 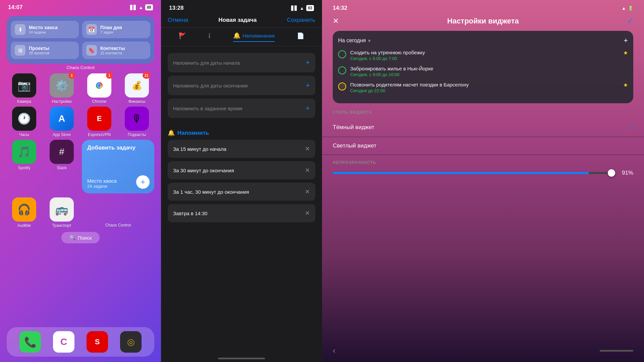 What do you see at coordinates (182, 37) in the screenshot?
I see `tab-flag: 🚩` at bounding box center [182, 37].